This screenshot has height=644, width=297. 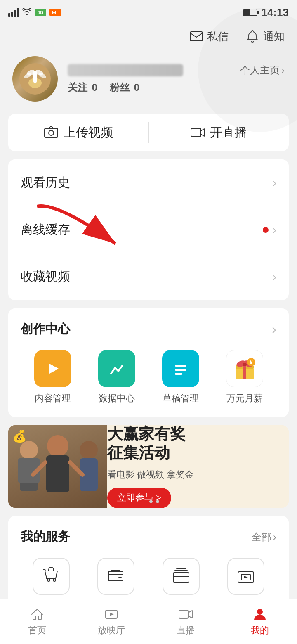 I want to click on banner-title: 大赢家有奖征集活动, so click(x=194, y=444).